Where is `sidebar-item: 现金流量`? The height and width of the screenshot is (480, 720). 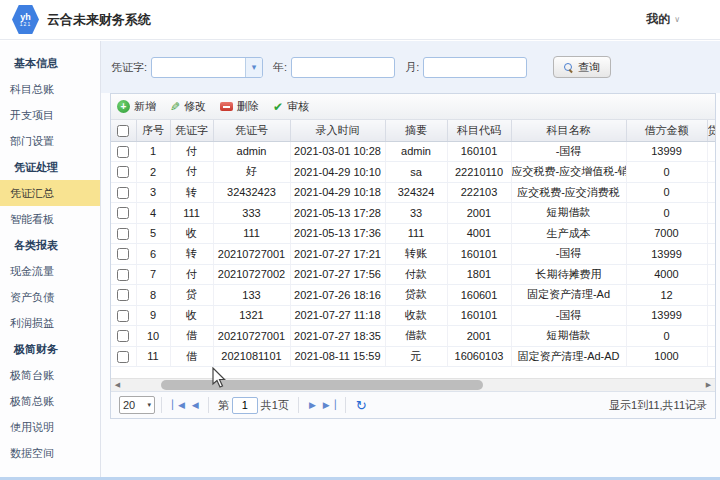 sidebar-item: 现金流量 is located at coordinates (50, 271).